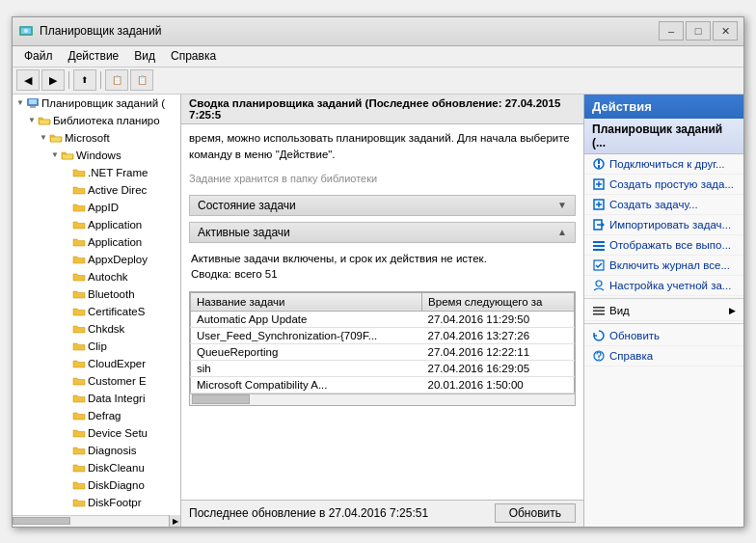 This screenshot has height=543, width=756. Describe the element at coordinates (96, 225) in the screenshot. I see `tree-item-app1: Application` at that location.